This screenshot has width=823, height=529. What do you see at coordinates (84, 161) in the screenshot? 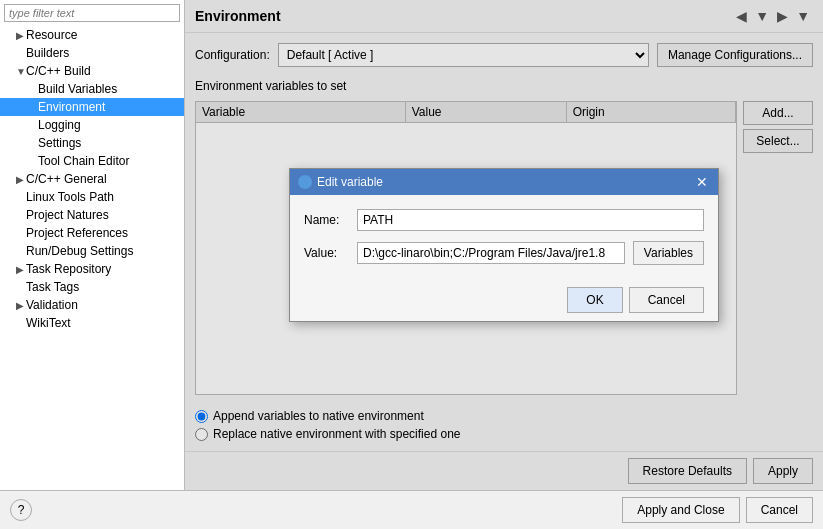
I see `sidebar-item-label-tool-chain-editor: Tool Chain Editor` at bounding box center [84, 161].